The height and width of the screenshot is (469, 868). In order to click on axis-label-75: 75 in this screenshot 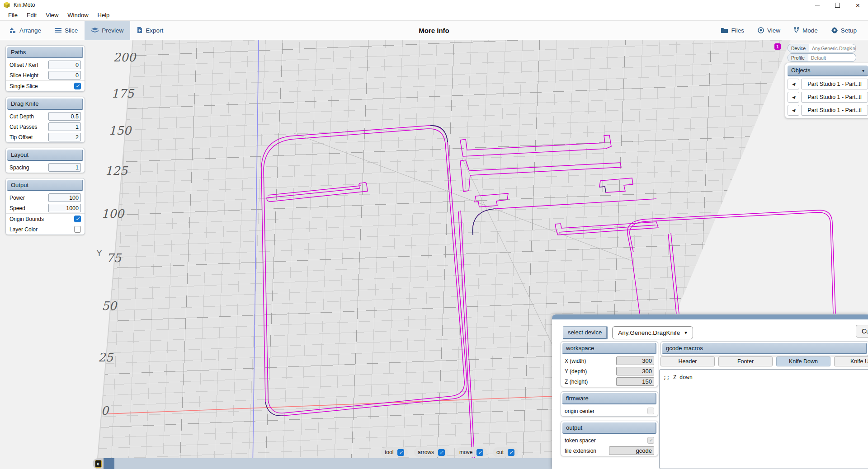, I will do `click(114, 258)`.